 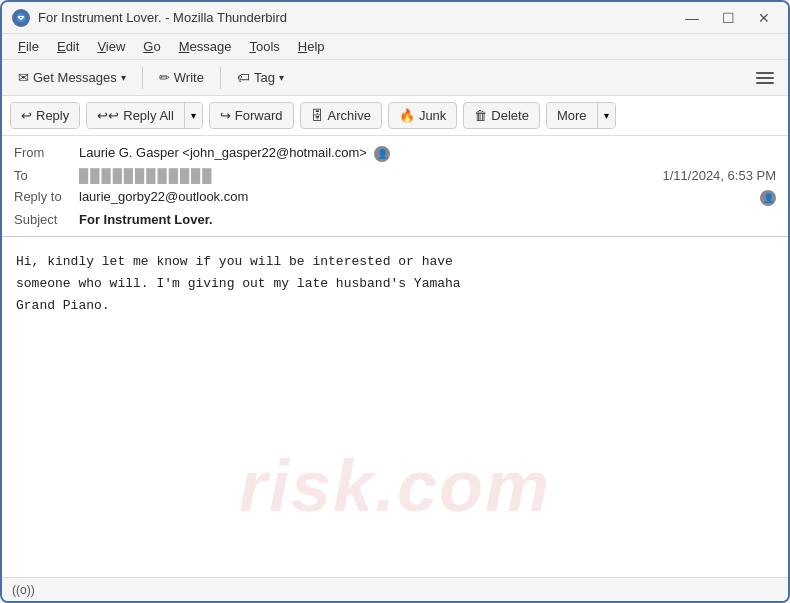 I want to click on tag-icon: 🏷, so click(x=244, y=78).